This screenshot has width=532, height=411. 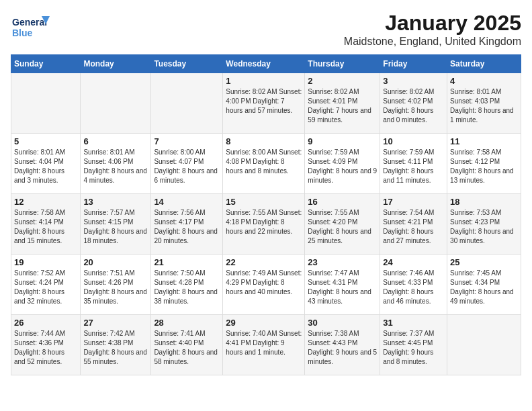 I want to click on day-info: Sunrise: 8:00 AM Sunset: 4:07 PM Dayligh…, so click(x=187, y=167).